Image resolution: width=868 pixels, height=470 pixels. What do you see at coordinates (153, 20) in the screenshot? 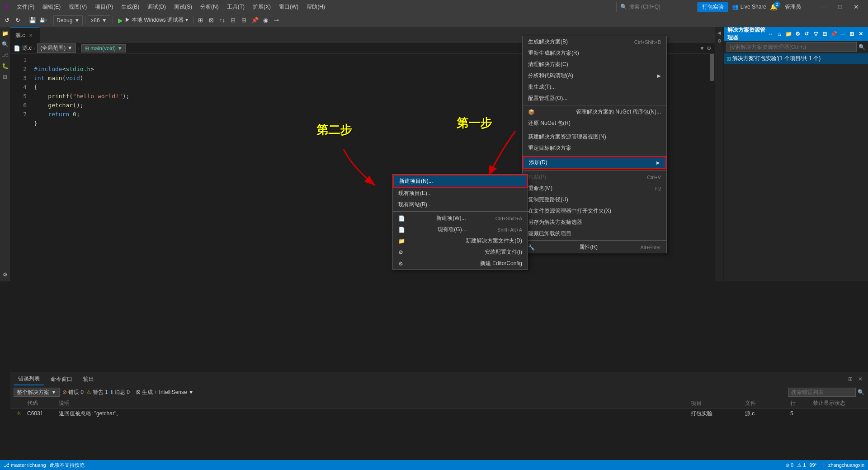
I see `run-button: ▶ ▶ 本地 Windows 调试器 ▾` at bounding box center [153, 20].